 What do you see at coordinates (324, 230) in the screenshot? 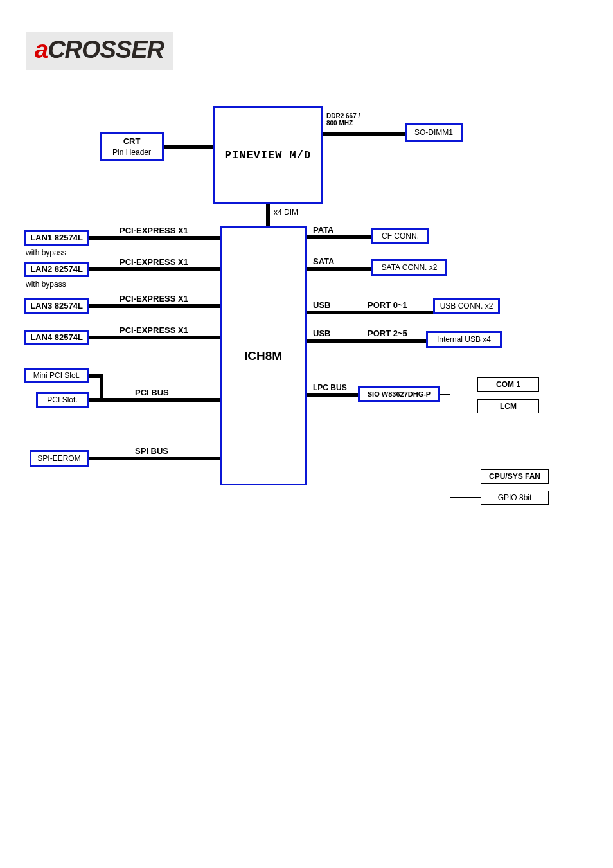
I see `pata-label: PATA` at bounding box center [324, 230].